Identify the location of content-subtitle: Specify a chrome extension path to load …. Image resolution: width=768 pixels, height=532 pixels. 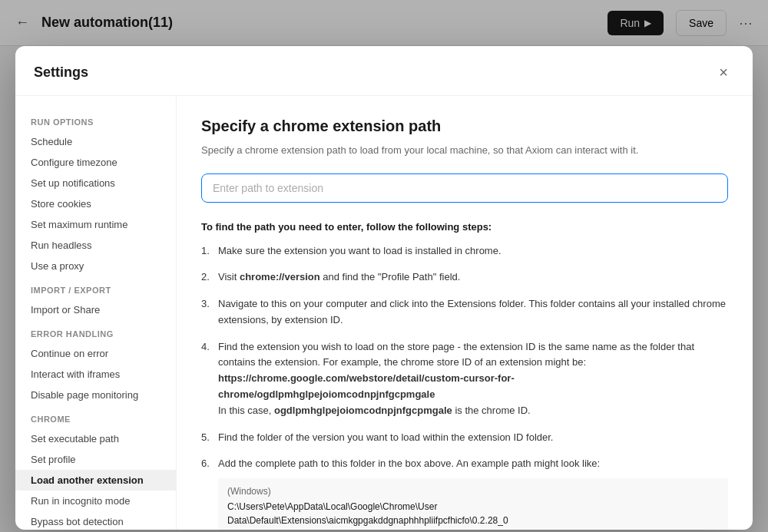
(465, 150).